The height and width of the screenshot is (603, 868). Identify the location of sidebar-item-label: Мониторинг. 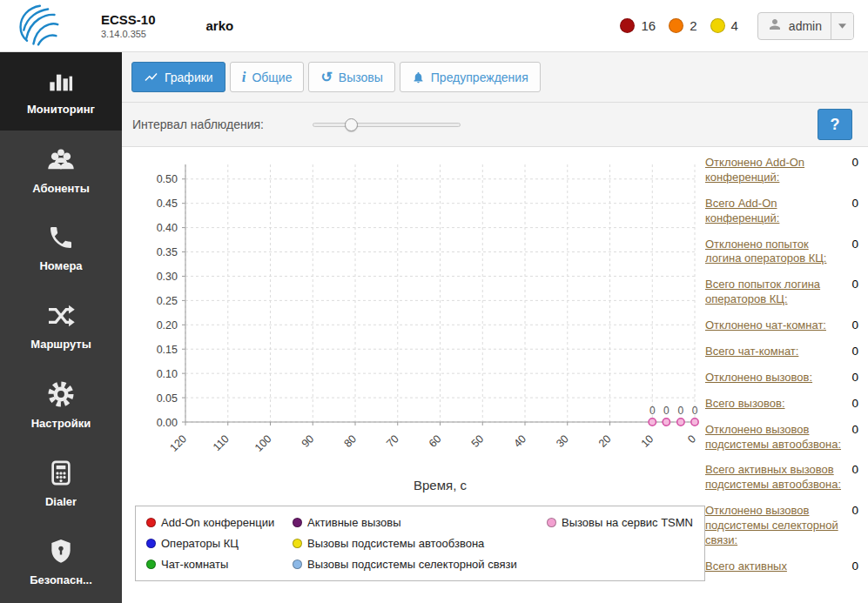
(61, 110).